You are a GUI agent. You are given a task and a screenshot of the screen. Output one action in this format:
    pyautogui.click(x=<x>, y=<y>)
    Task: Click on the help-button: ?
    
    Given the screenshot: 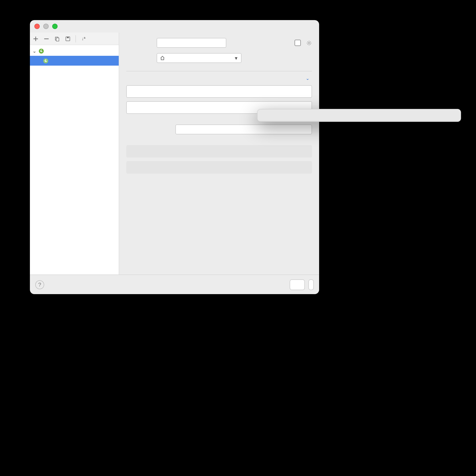 What is the action you would take?
    pyautogui.click(x=40, y=285)
    